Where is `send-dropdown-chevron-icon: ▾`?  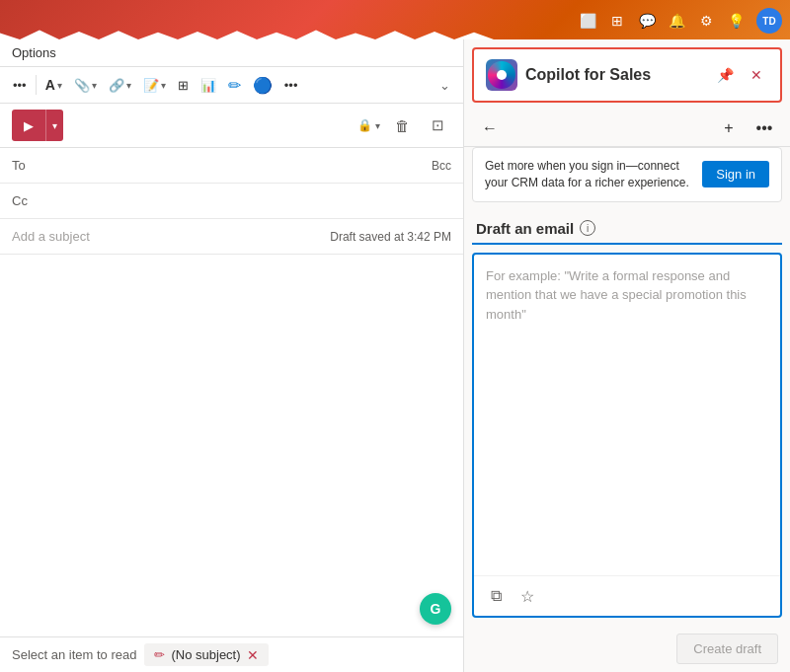 send-dropdown-chevron-icon: ▾ is located at coordinates (55, 126).